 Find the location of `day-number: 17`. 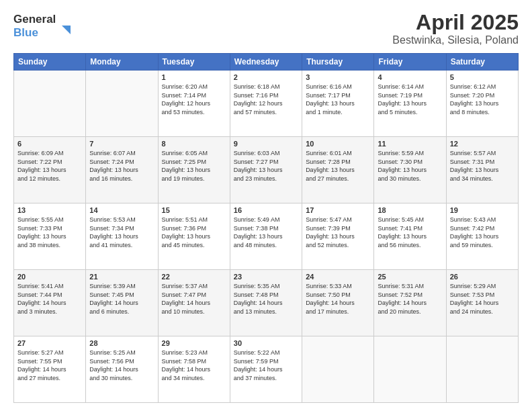

day-number: 17 is located at coordinates (338, 210).